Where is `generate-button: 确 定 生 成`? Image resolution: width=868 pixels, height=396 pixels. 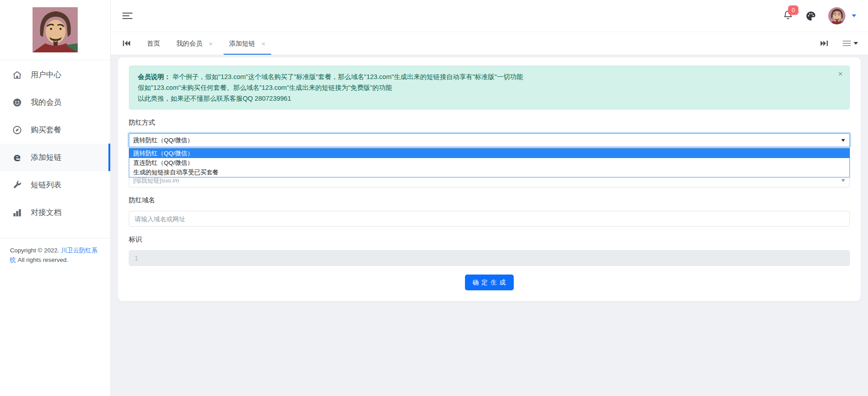 generate-button: 确 定 生 成 is located at coordinates (490, 283).